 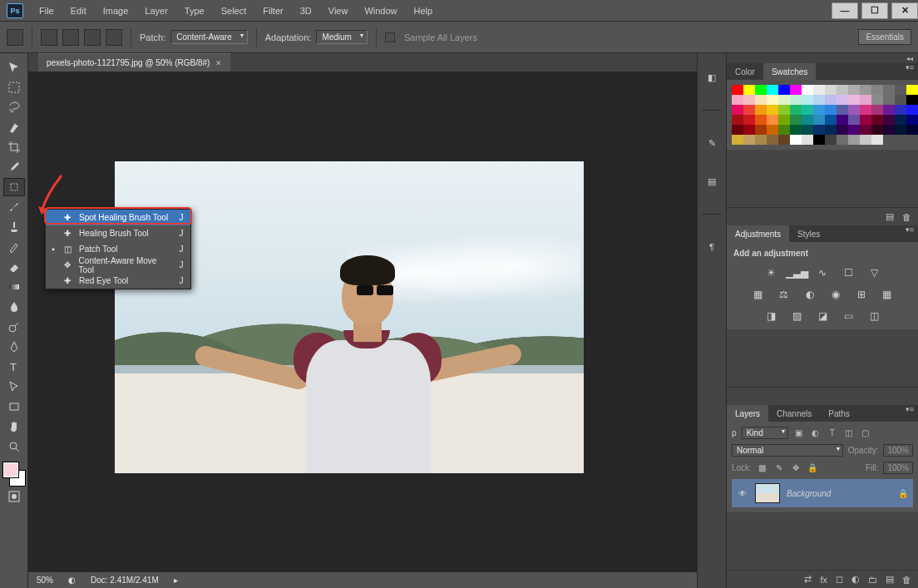 I want to click on filter-shape-icon: ◫, so click(x=849, y=433).